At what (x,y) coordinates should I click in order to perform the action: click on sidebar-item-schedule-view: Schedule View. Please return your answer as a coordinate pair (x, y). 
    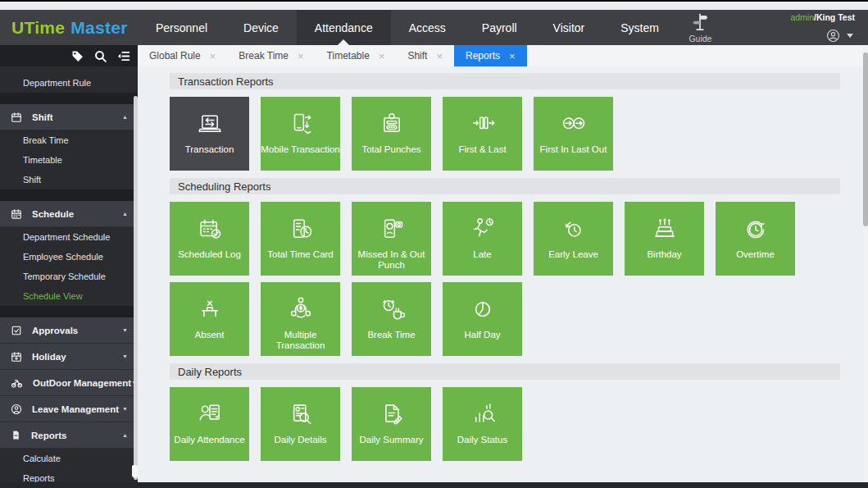
    Looking at the image, I should click on (69, 296).